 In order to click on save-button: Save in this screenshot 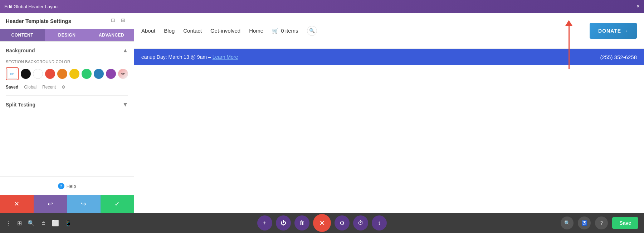, I will do `click(625, 223)`.